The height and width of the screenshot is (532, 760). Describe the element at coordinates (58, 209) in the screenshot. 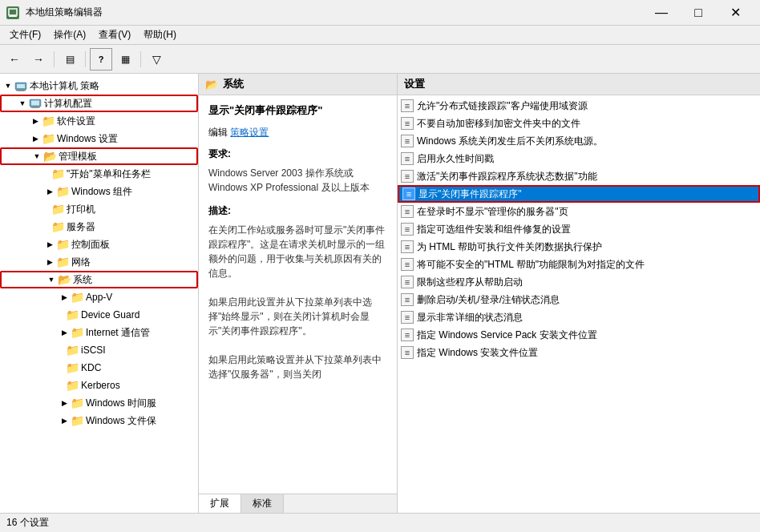

I see `tree-printer-icon: 📁` at that location.